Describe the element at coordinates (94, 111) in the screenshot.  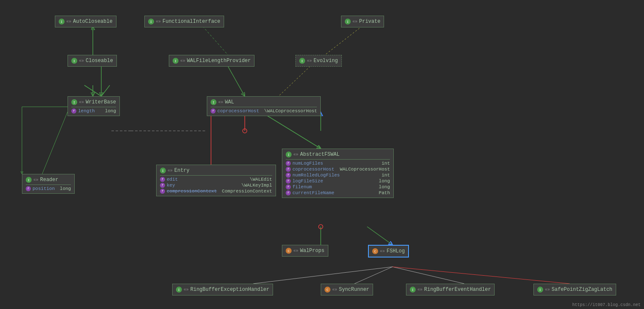
I see `field-writerbase-length: f length long` at that location.